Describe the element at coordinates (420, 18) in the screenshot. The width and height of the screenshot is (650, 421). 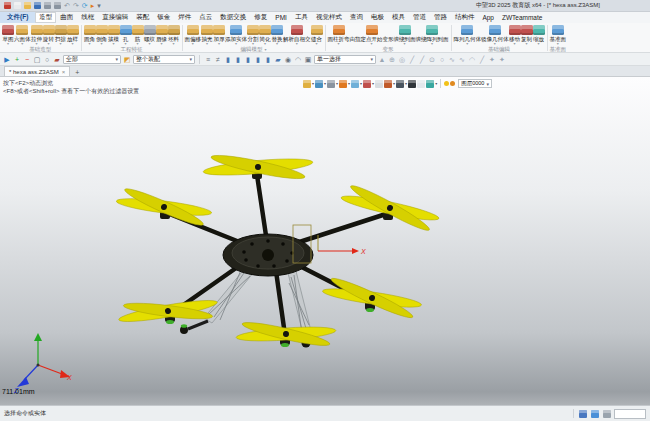
I see `menu-tab-piping: 管道` at that location.